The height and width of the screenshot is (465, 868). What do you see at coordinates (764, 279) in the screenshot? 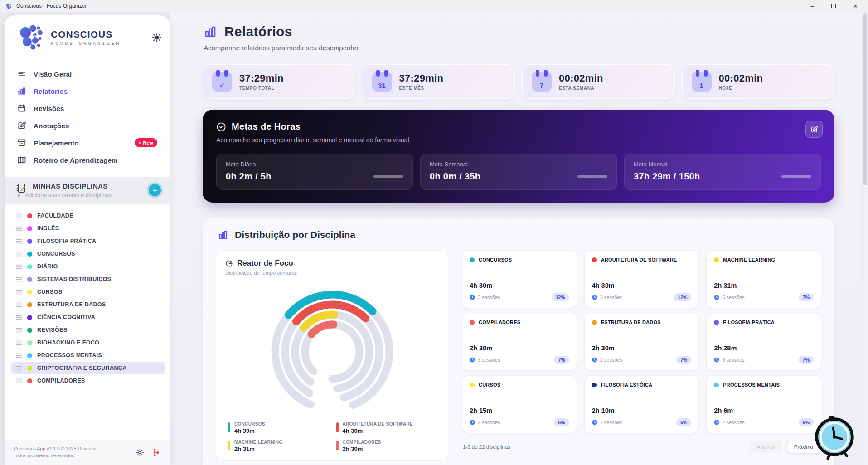
I see `discipline-stat-card: MACHINE LEARNING2h 31m5 sessões7%` at bounding box center [764, 279].